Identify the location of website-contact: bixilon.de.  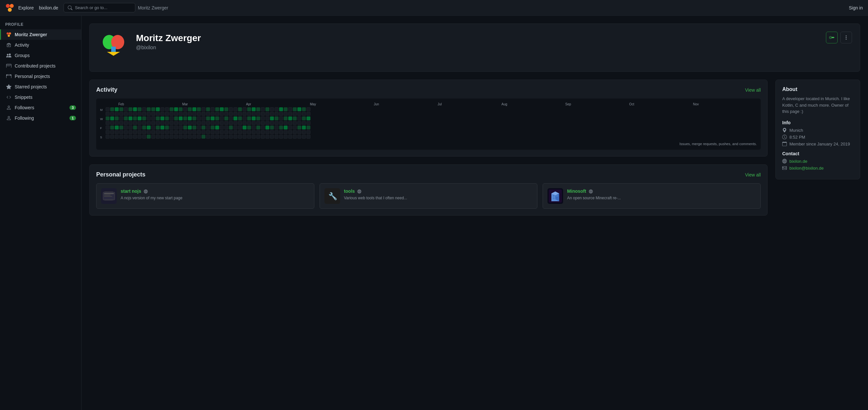
(817, 161).